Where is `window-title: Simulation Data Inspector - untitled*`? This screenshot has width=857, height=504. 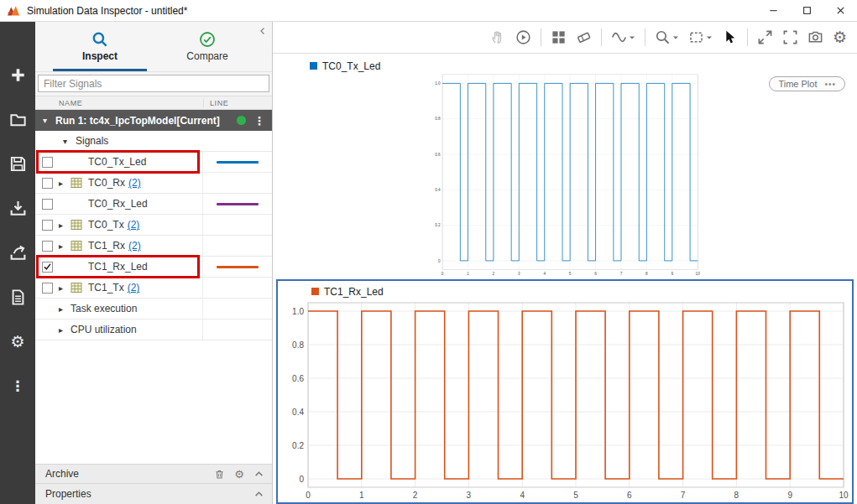 window-title: Simulation Data Inspector - untitled* is located at coordinates (107, 11).